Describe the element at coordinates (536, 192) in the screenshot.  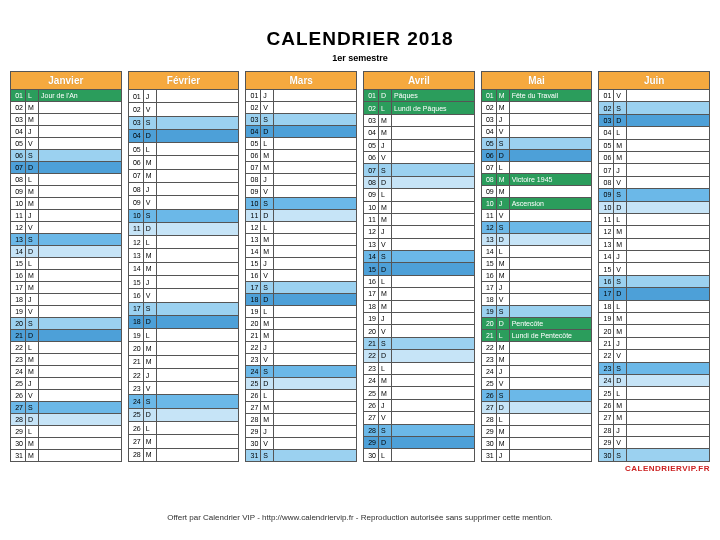
I see `day-row: 09M` at that location.